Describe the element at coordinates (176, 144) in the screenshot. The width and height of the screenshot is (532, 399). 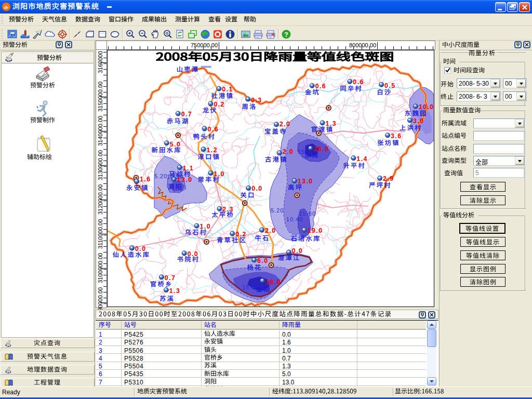
I see `svg-text: 5.0` at that location.